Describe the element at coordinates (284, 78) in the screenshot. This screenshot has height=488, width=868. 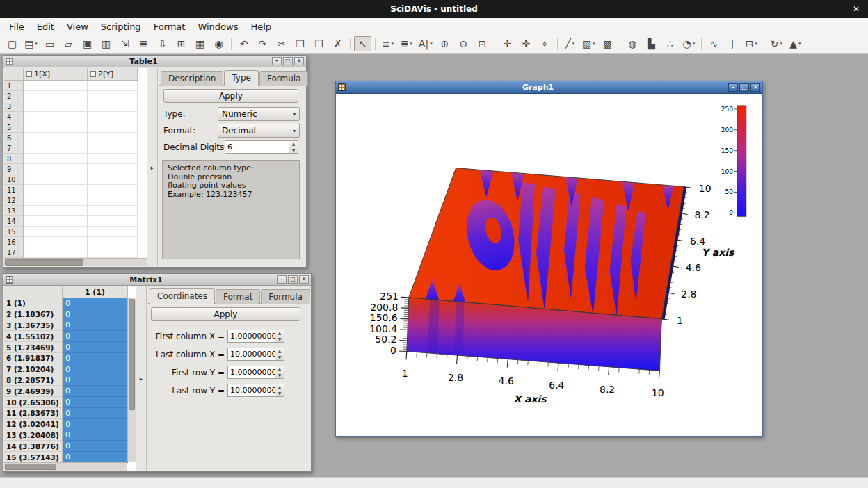
I see `table1-tab-formula: Formula` at that location.